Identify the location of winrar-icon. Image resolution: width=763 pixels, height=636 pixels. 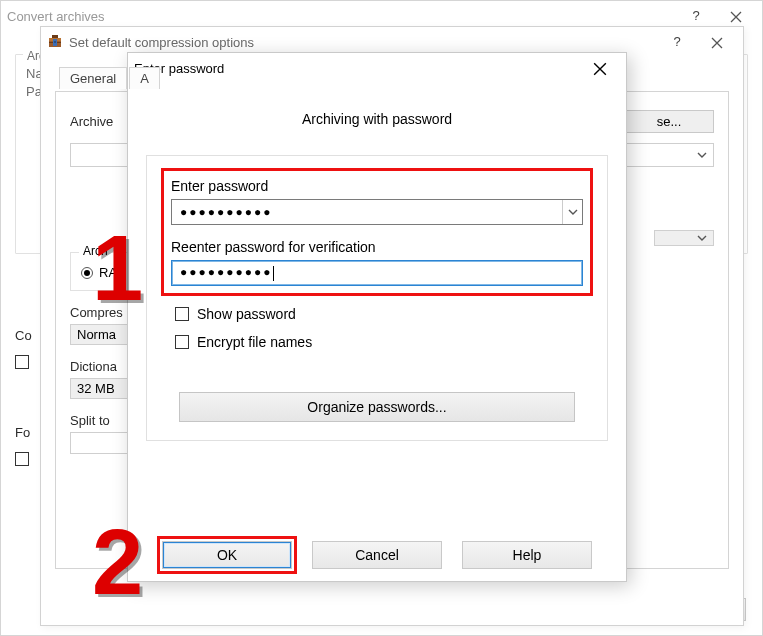
(55, 42).